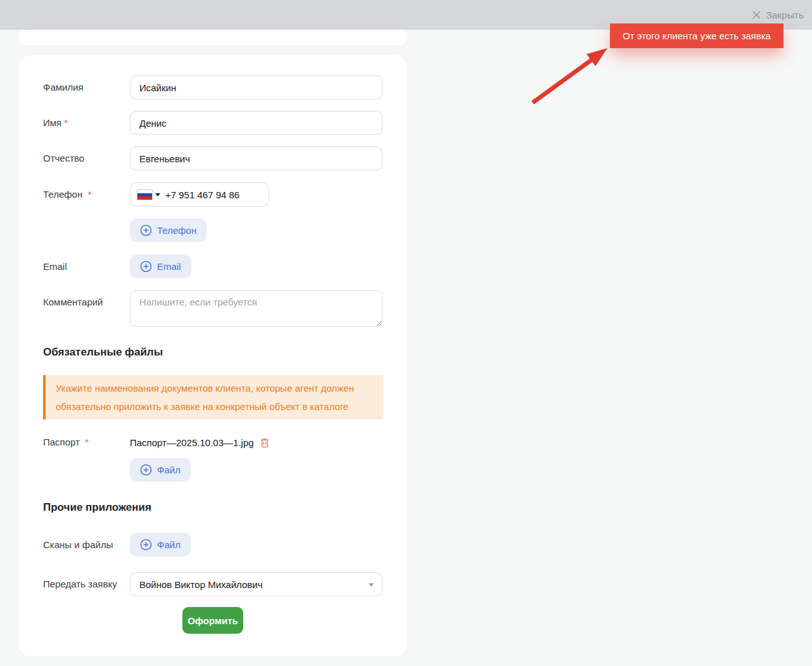 Image resolution: width=812 pixels, height=666 pixels. I want to click on lastname-row: Фамилия, so click(213, 87).